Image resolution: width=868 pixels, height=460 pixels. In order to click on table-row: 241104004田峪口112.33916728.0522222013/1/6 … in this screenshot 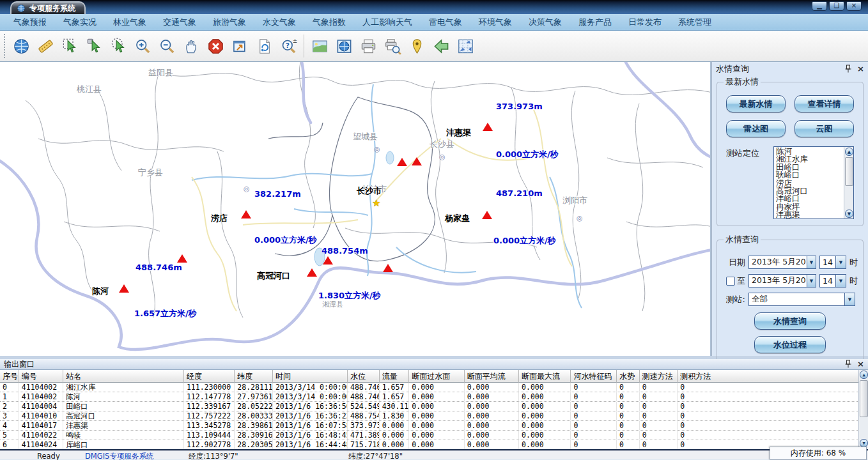, I will do `click(434, 406)`.